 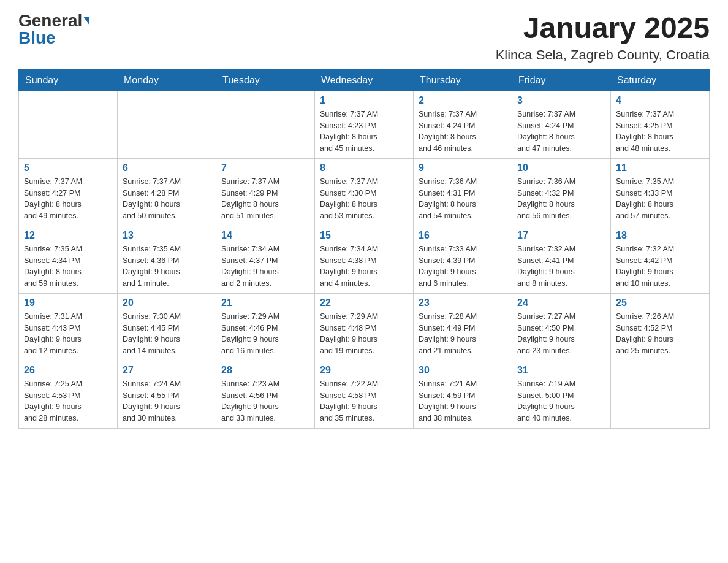 What do you see at coordinates (68, 199) in the screenshot?
I see `day-info: Sunrise: 7:37 AM Sunset: 4:27 PM Dayligh…` at bounding box center [68, 199].